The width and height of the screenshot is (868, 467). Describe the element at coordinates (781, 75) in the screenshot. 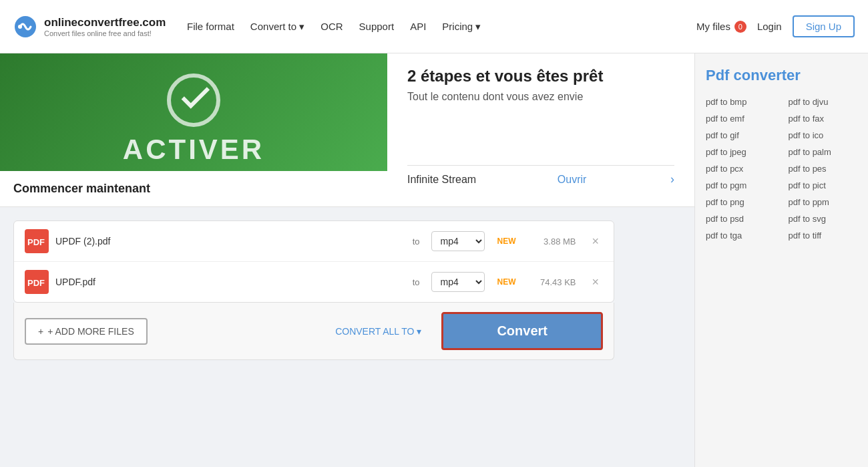

I see `sidebar-title: Pdf converter` at that location.